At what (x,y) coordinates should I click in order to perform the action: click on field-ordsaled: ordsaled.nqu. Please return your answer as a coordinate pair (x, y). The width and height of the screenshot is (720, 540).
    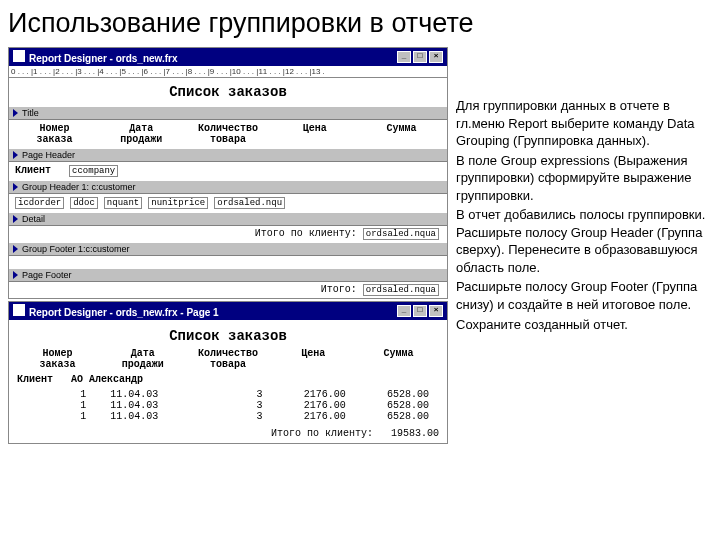
    Looking at the image, I should click on (250, 203).